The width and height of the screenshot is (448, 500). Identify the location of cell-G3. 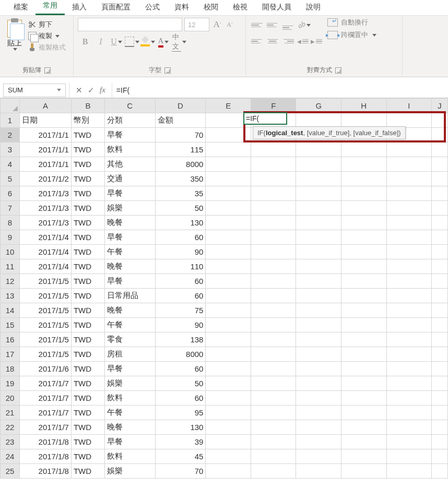
(319, 150).